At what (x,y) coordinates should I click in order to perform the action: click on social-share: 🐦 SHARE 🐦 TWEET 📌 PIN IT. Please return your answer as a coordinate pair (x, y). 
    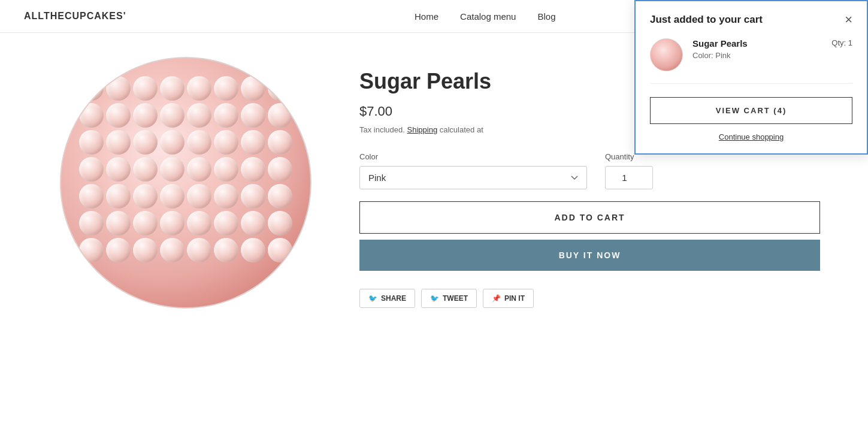
    Looking at the image, I should click on (589, 298).